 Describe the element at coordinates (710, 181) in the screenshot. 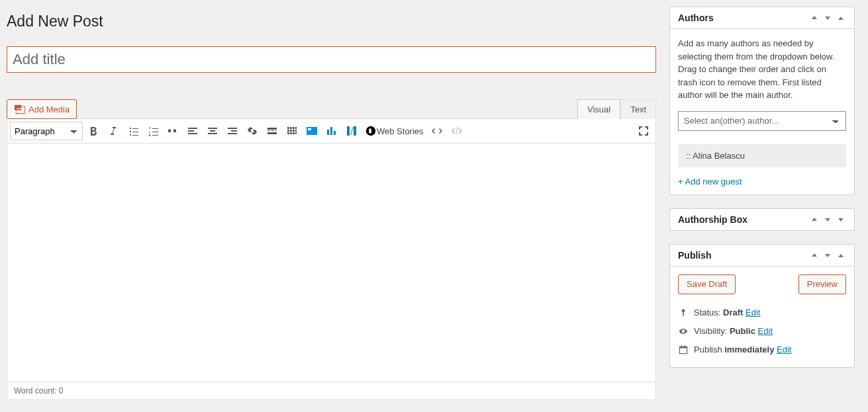

I see `add-guest-link: + Add new guest` at that location.